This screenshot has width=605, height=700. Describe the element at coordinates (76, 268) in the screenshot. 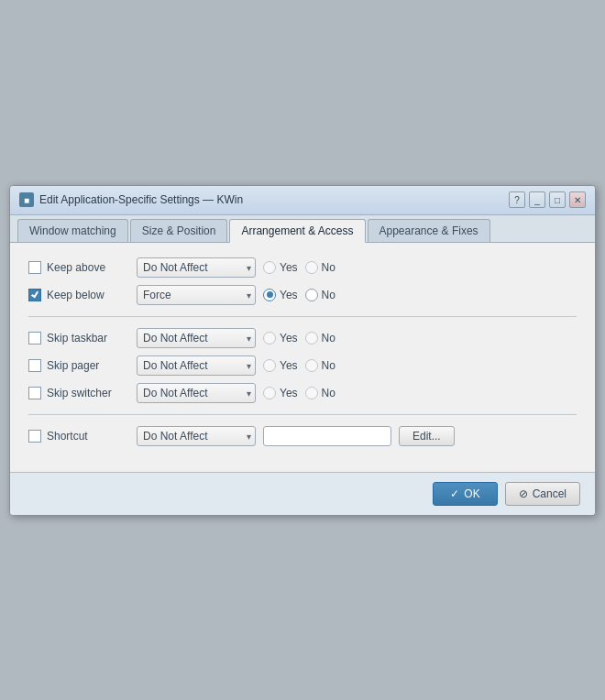

I see `keep-above-text: Keep above` at that location.